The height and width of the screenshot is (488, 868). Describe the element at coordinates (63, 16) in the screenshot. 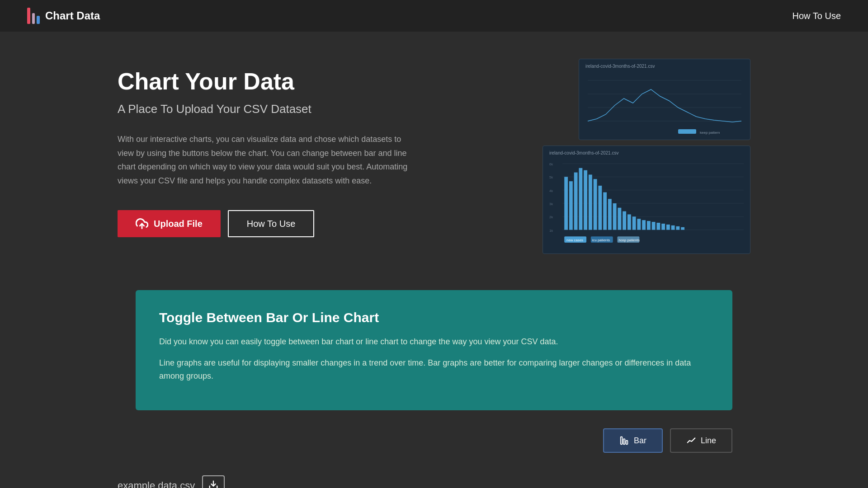

I see `brand-logo-area: Chart Data` at that location.